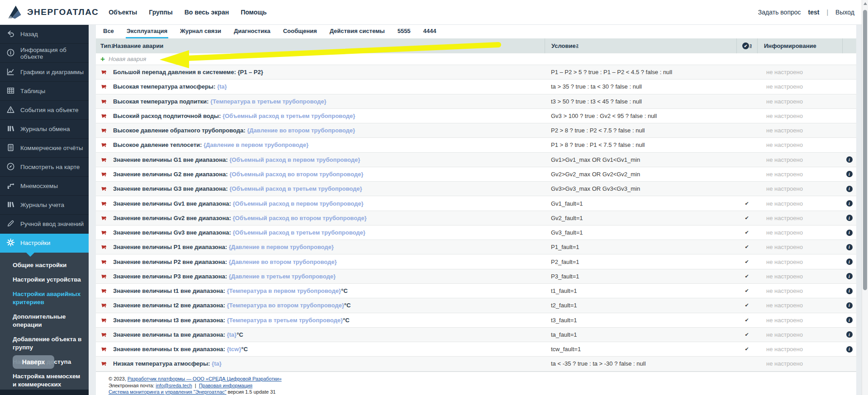 Image resolution: width=868 pixels, height=395 pixels. Describe the element at coordinates (44, 224) in the screenshot. I see `sidebar-item-manual-input: Ручной ввод значений` at that location.